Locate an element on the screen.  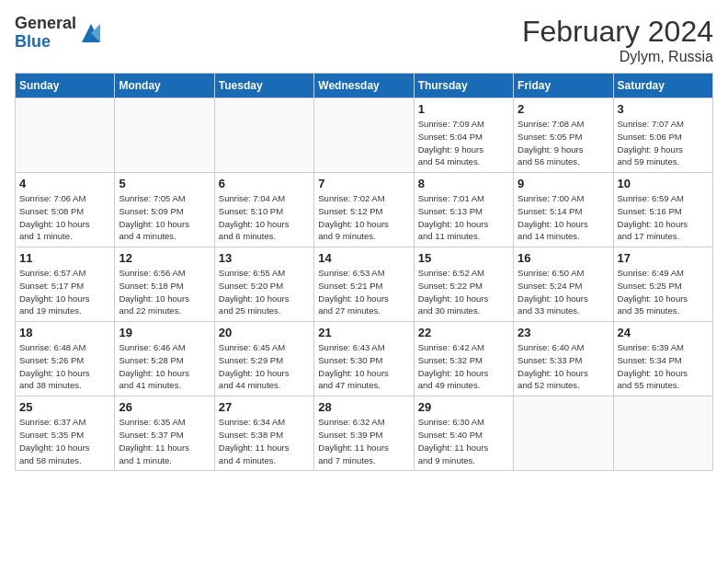
day-number: 5 is located at coordinates (164, 184).